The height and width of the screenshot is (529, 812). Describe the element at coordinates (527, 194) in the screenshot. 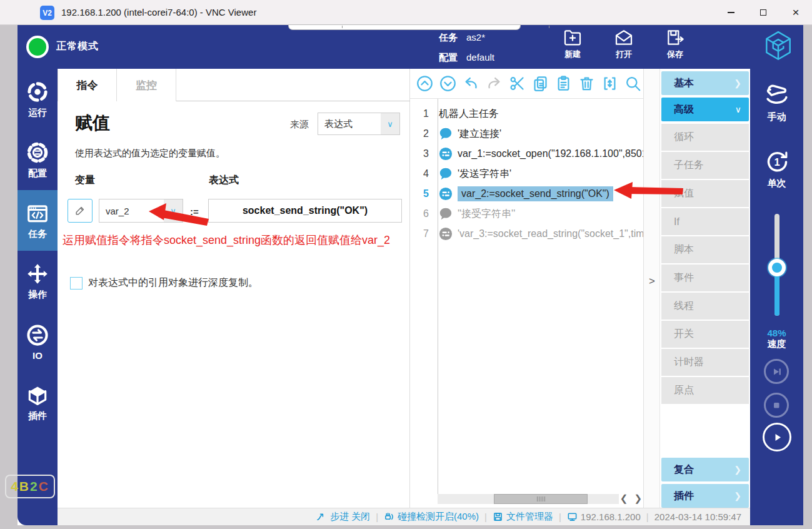

I see `tree-row-selected: 5 var_2:=socket_send_string("OK")` at that location.